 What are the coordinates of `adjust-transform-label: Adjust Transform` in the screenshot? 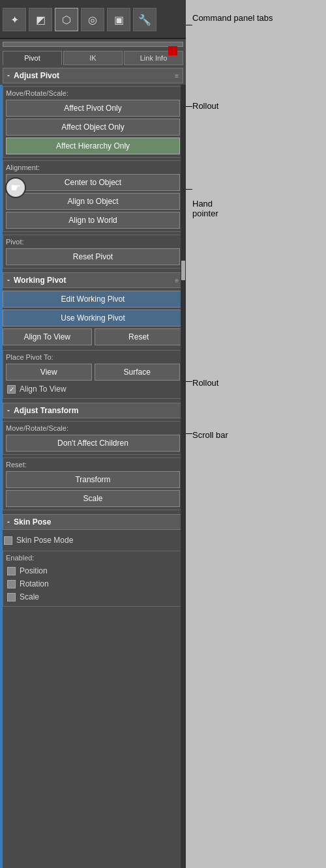 It's located at (46, 411).